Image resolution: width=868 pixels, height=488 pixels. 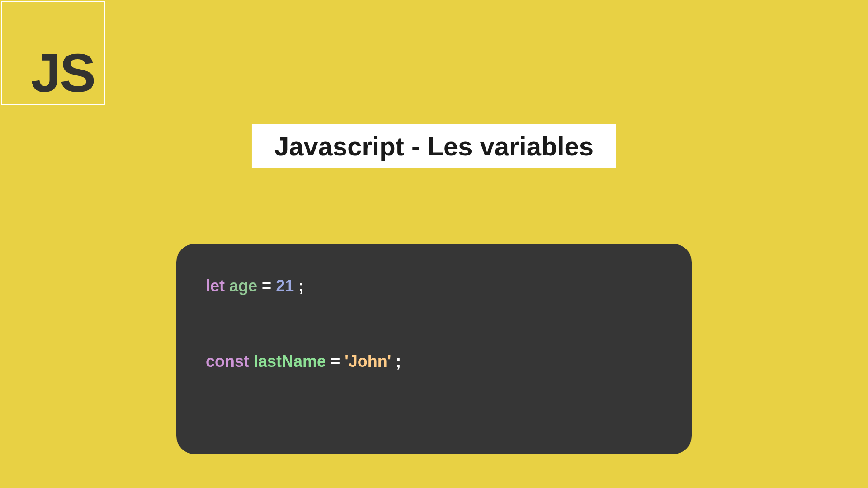 I want to click on code-line-1: let age = 21 ;, so click(x=434, y=286).